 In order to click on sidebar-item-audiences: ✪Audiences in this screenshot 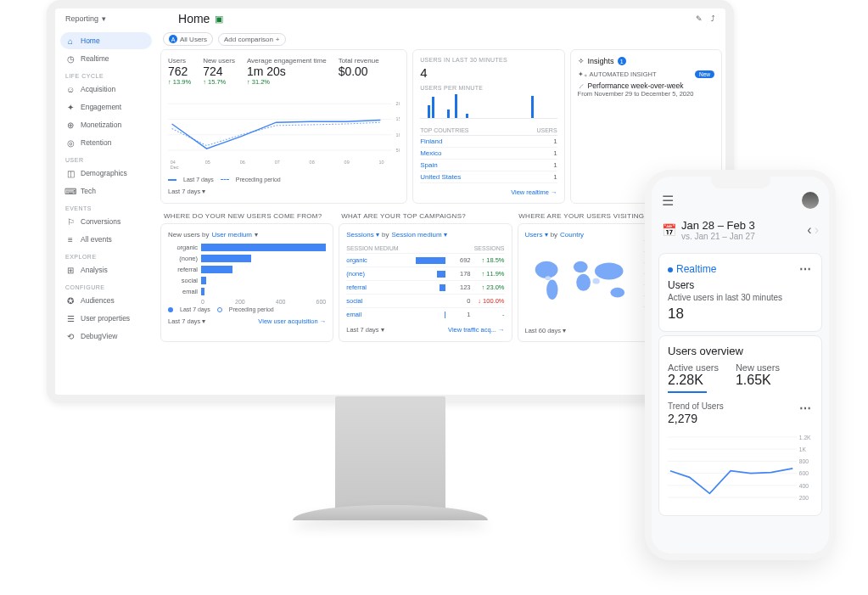, I will do `click(106, 300)`.